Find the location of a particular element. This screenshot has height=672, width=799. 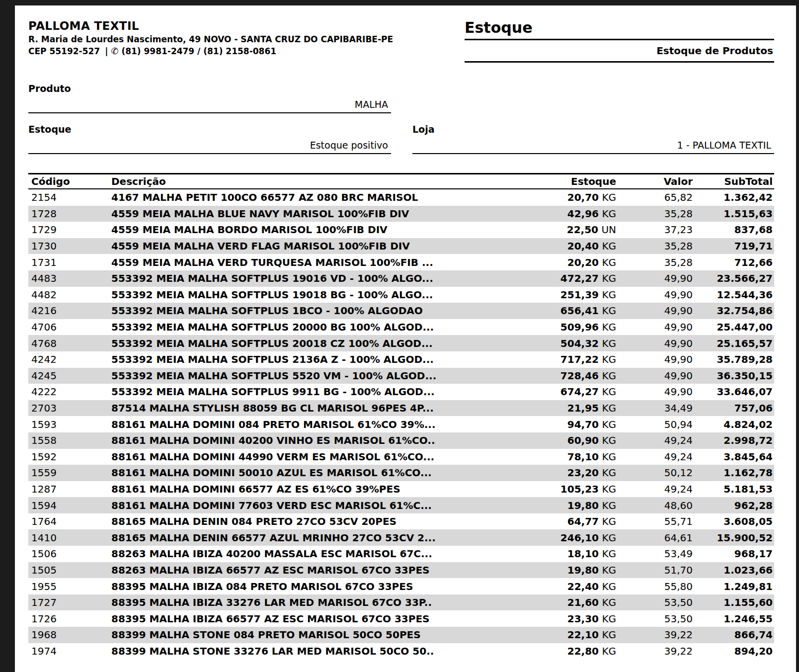

filter-estoque: Estoque Estoque positivo is located at coordinates (210, 139).